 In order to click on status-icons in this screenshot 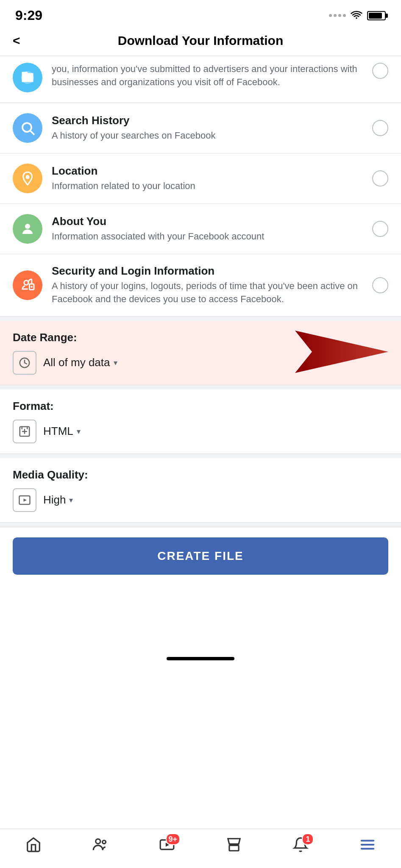, I will do `click(357, 16)`.